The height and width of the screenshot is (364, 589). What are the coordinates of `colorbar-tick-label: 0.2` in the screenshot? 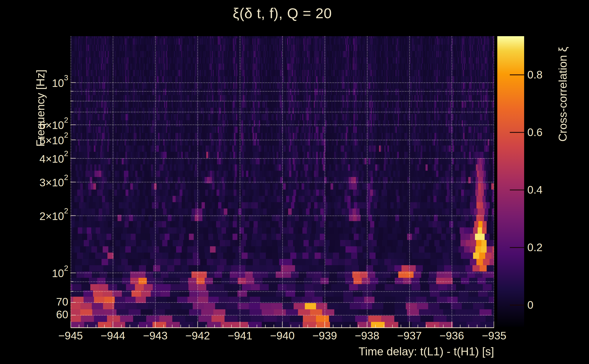 It's located at (550, 247).